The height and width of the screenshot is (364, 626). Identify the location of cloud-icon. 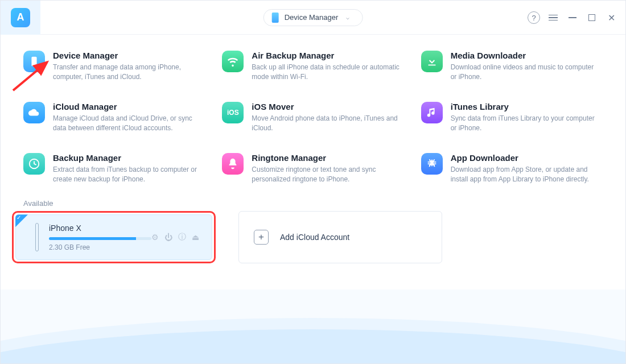
(34, 113).